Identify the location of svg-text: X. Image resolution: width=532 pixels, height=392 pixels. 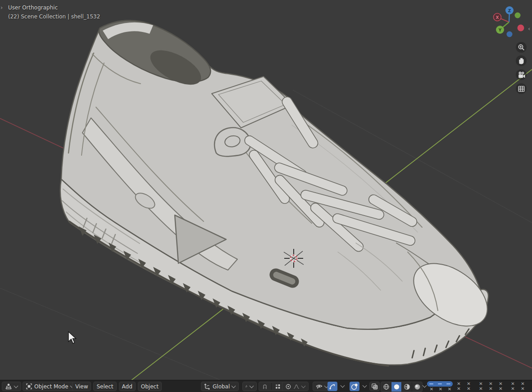
(497, 18).